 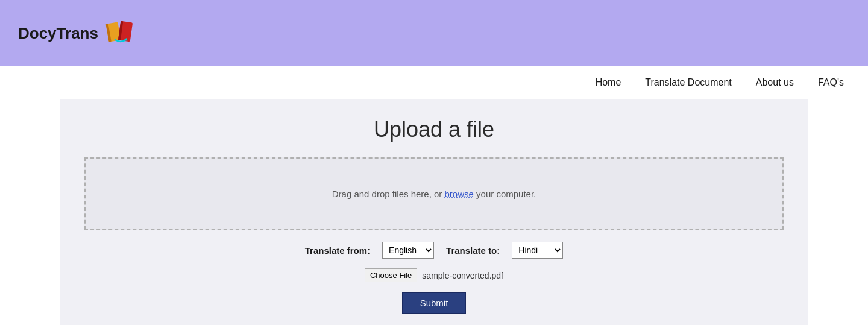 What do you see at coordinates (609, 83) in the screenshot?
I see `nav-home: Home` at bounding box center [609, 83].